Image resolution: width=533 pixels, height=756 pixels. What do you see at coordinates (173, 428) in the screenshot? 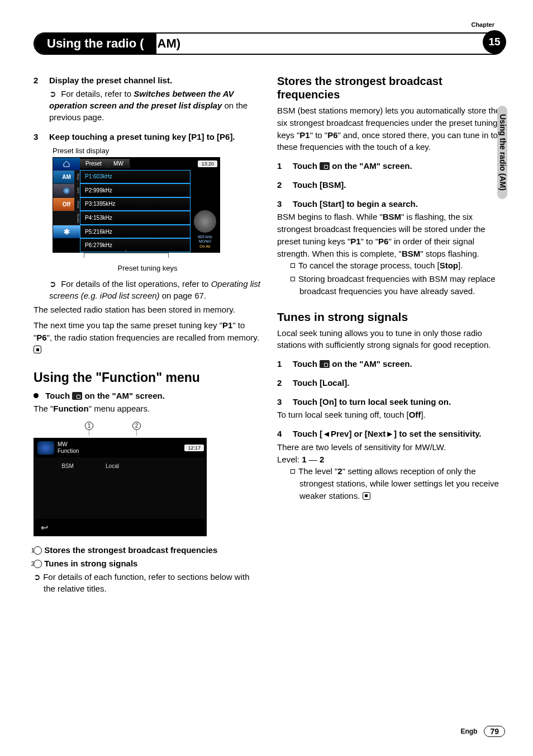
I see `screenshot2-callouts: 1 2` at bounding box center [173, 428].